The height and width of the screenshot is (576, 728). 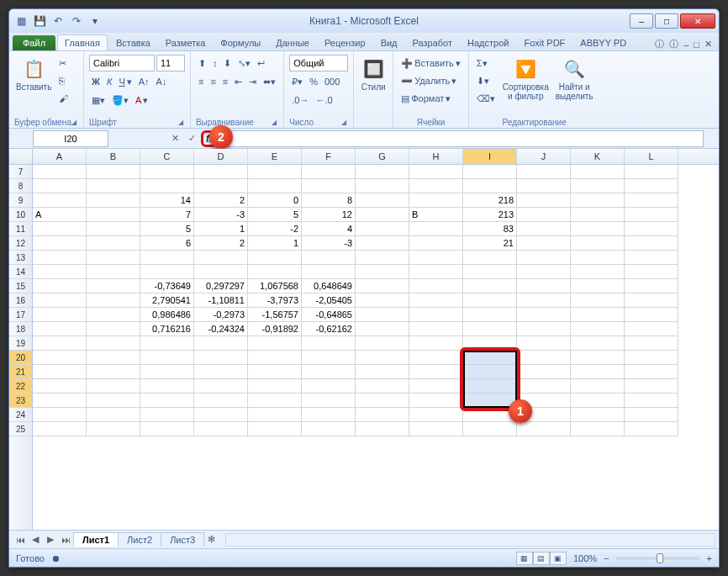 I want to click on minimize-button: –, so click(x=641, y=21).